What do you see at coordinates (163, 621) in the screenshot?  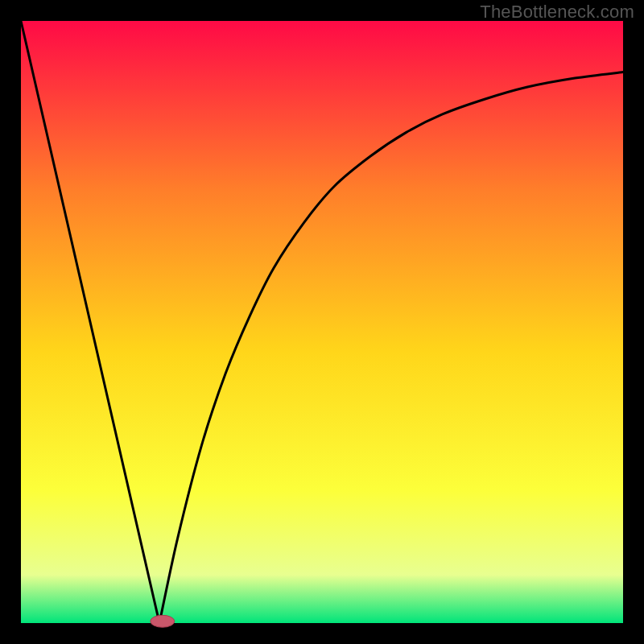 I see `optimum-marker` at bounding box center [163, 621].